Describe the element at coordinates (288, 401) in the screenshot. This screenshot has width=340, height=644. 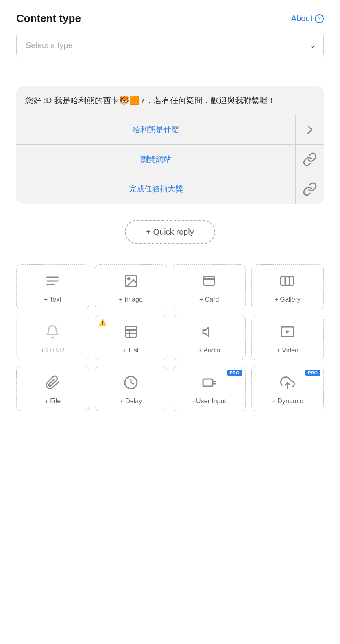
I see `grid-label-dynamic: + Dynamic` at that location.